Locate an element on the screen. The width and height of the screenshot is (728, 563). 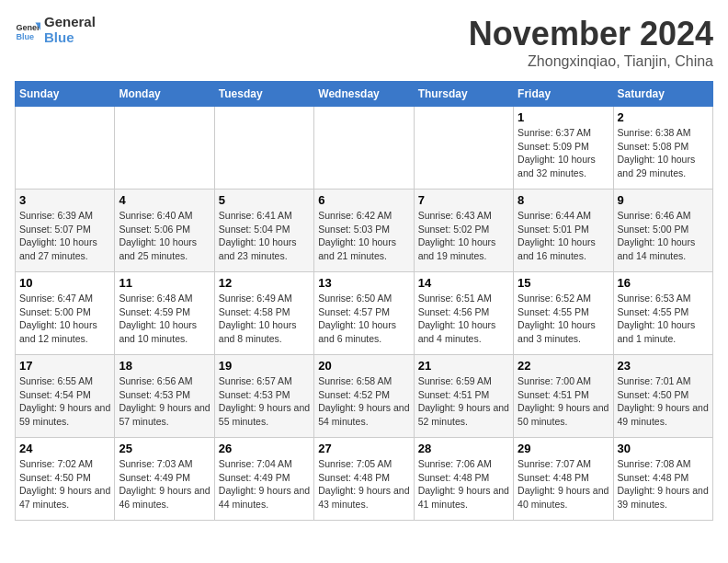
day-info: Sunrise: 7:03 AM Sunset: 4:49 PM Dayligh… is located at coordinates (164, 484).